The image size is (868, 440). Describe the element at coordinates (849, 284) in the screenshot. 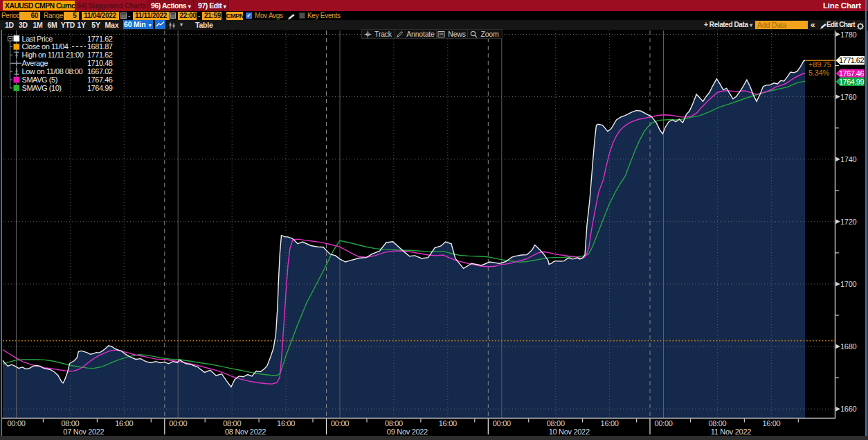

I see `svg-text: 1700` at that location.